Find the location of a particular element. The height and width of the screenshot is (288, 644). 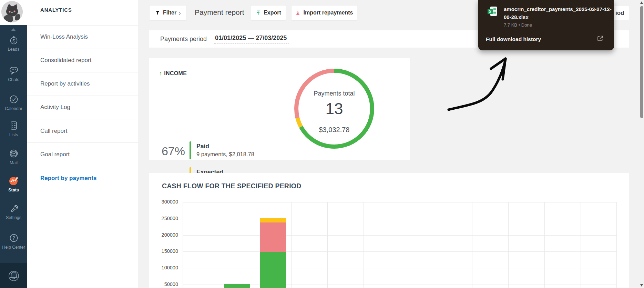

scrollbar is located at coordinates (642, 144).